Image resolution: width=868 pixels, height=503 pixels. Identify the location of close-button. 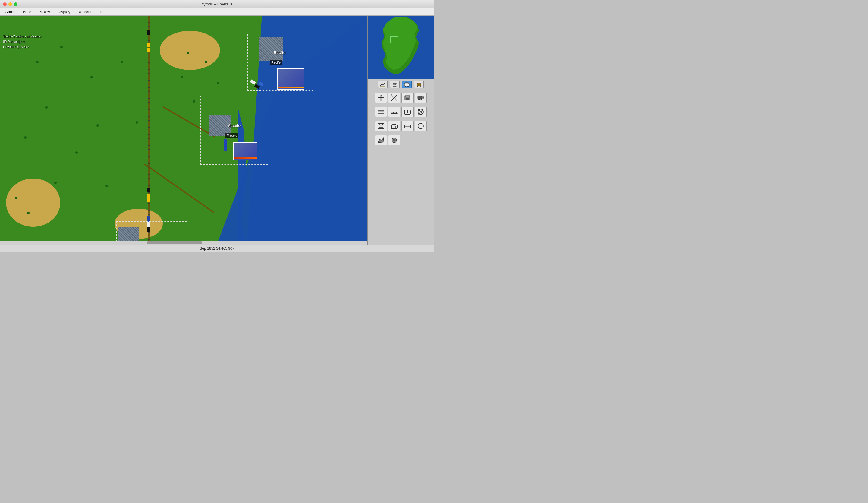
(5, 4).